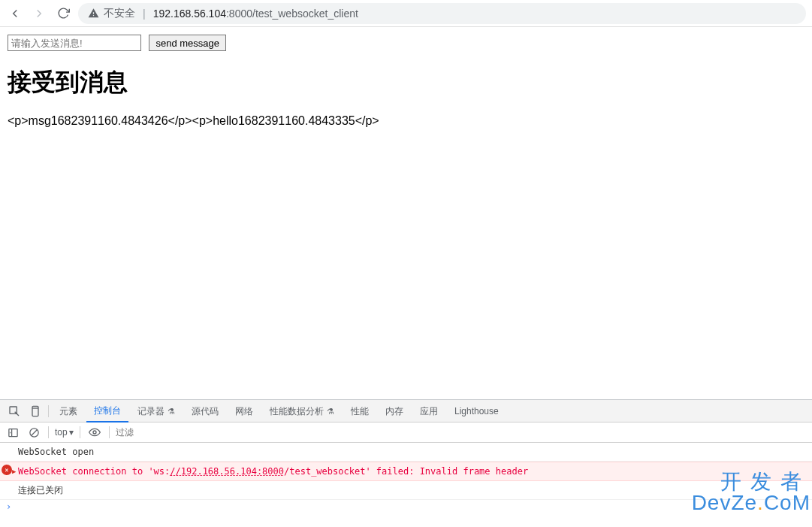  What do you see at coordinates (406, 490) in the screenshot?
I see `console-log-line: 连接已关闭` at bounding box center [406, 490].